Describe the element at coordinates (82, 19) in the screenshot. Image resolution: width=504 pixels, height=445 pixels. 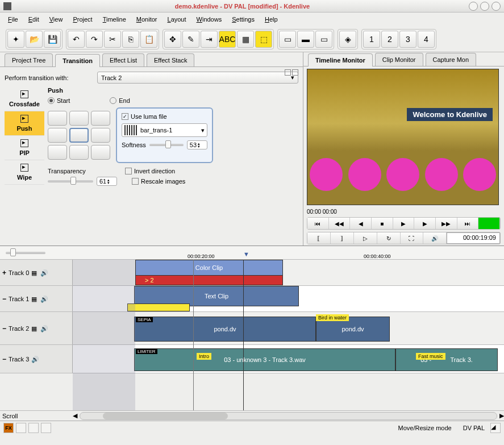
I see `menu-project: Project` at that location.